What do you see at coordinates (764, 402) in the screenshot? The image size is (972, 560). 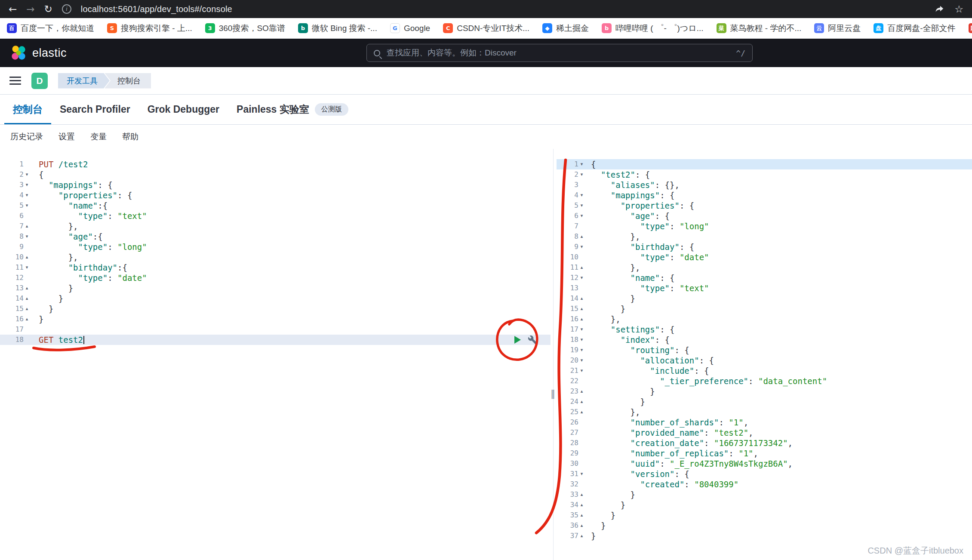 I see `response-line: 24▴ }` at bounding box center [764, 402].